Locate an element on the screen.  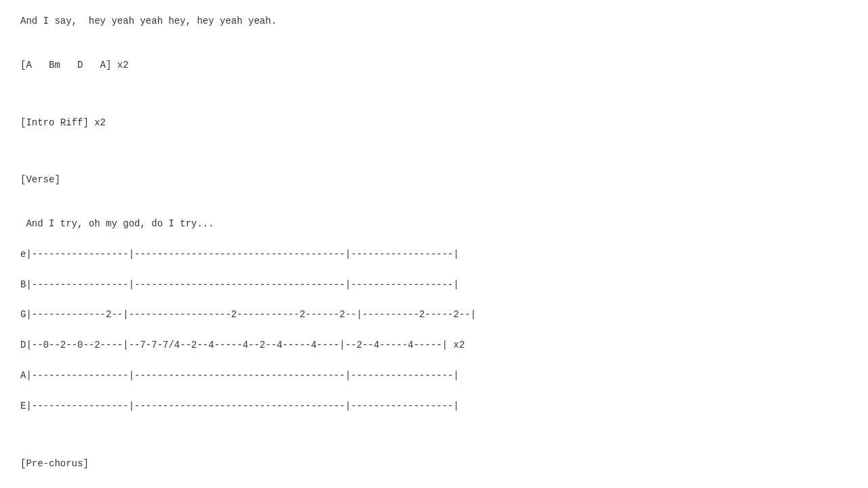
tab-line: E|-----------------|--------------------… is located at coordinates (434, 406).